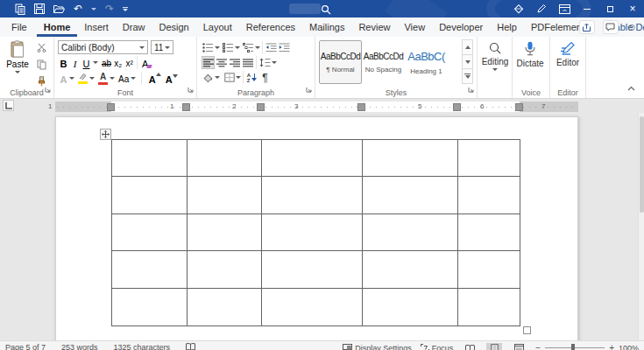  Describe the element at coordinates (470, 346) in the screenshot. I see `read-mode-view-button` at that location.